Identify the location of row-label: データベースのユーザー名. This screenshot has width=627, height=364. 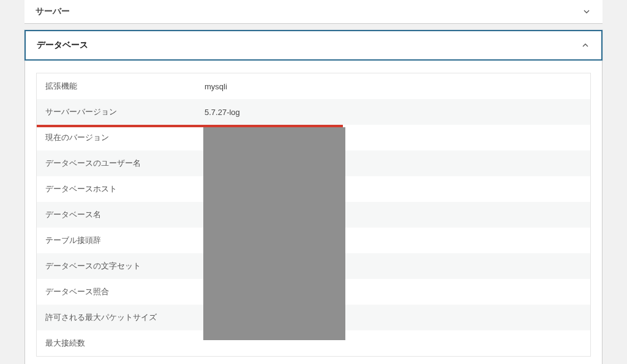
(125, 163).